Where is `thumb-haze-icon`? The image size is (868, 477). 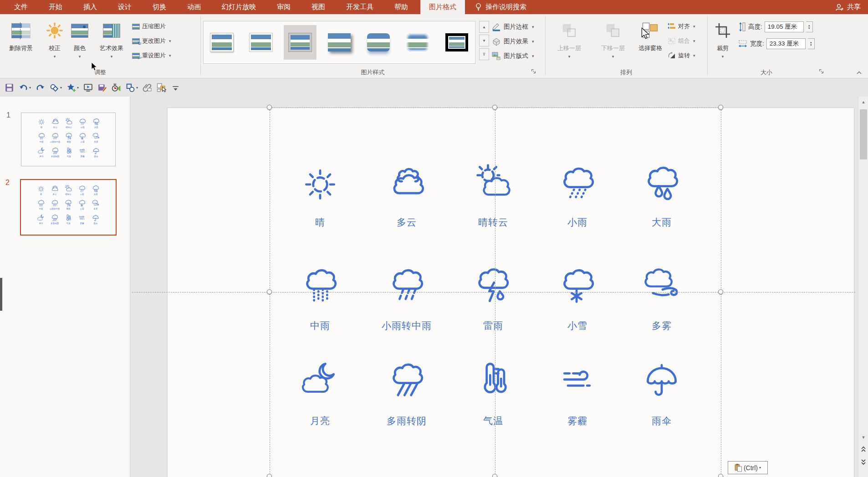
thumb-haze-icon is located at coordinates (82, 151).